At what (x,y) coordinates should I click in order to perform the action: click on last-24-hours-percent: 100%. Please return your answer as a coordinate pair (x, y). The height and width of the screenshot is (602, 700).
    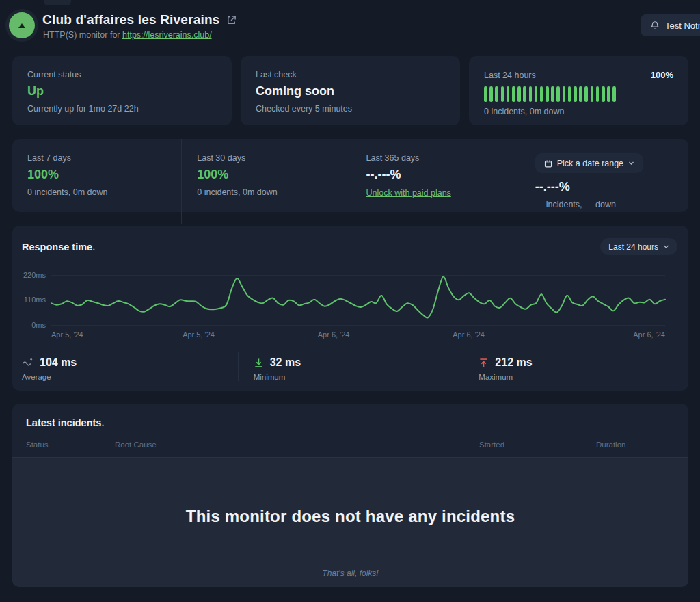
    Looking at the image, I should click on (662, 75).